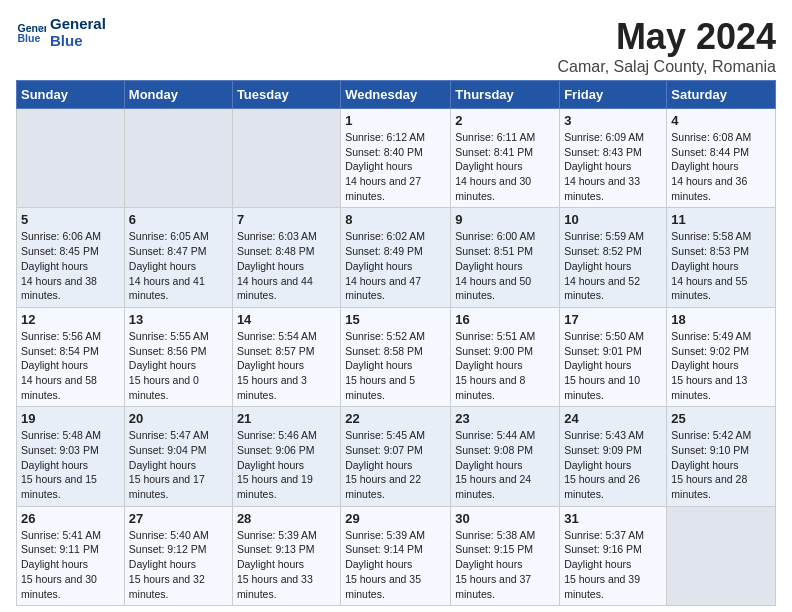 The image size is (792, 612). Describe the element at coordinates (396, 266) in the screenshot. I see `day-info: Sunrise: 6:02 AMSunset: 8:49 PMDaylight …` at that location.